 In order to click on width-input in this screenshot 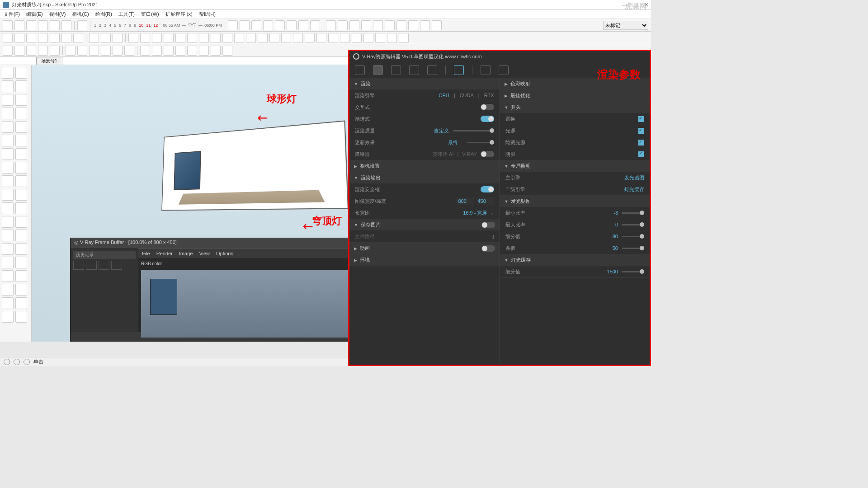, I will do `click(465, 201)`.